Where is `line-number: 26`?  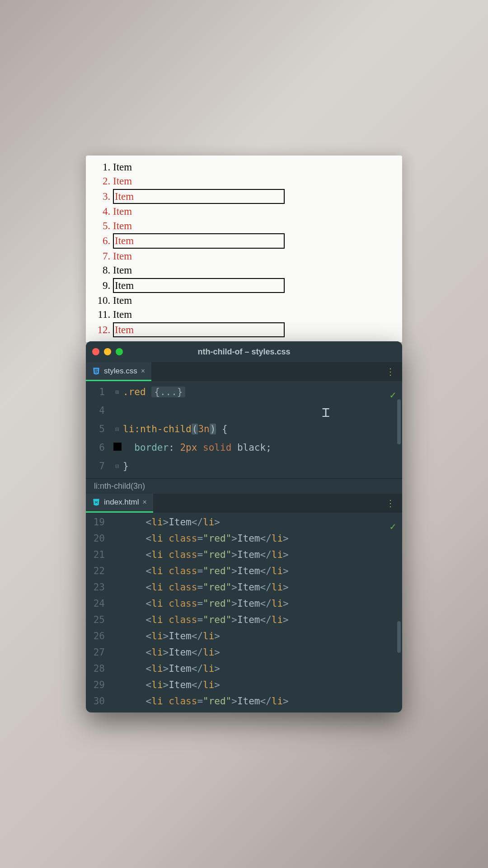 line-number: 26 is located at coordinates (99, 637).